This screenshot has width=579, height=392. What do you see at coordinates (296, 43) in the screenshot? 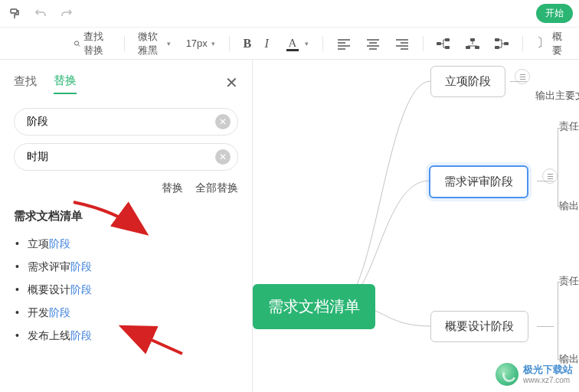
I see `font-color-button: A▾` at bounding box center [296, 43].